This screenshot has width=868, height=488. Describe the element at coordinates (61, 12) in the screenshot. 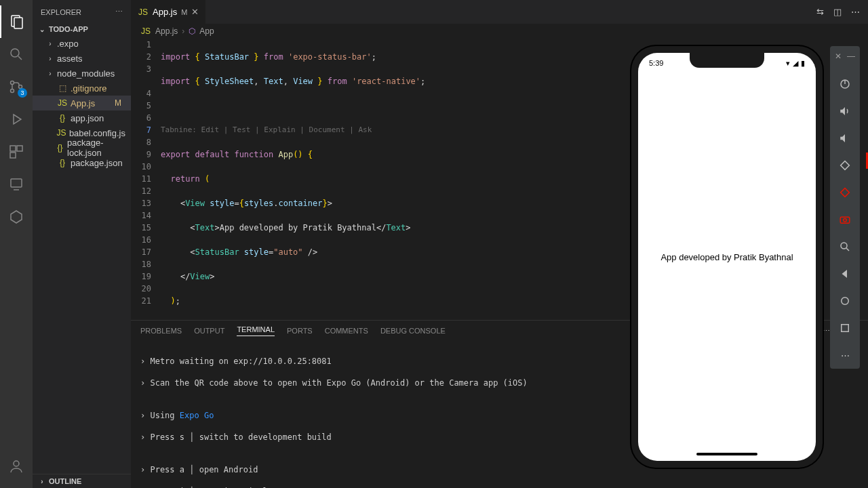

I see `explorer-title: EXPLORER` at that location.